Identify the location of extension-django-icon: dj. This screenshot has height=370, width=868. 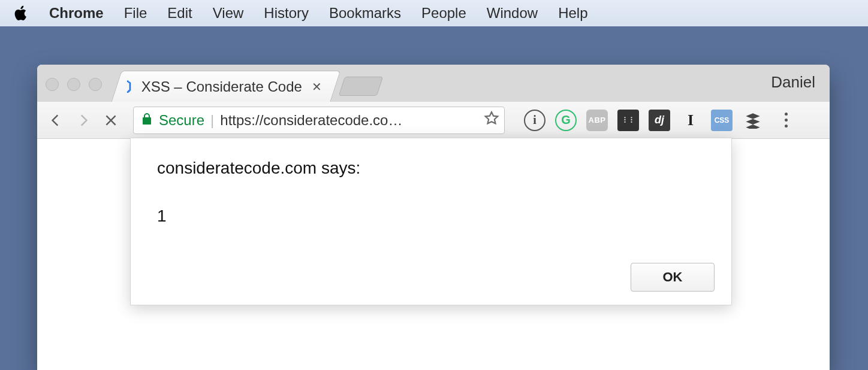
(659, 120).